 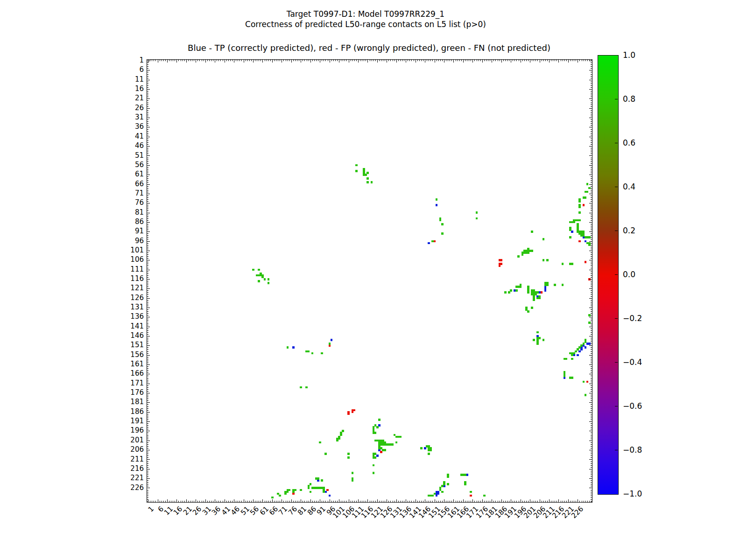 I want to click on y-tick-label: 121, so click(x=133, y=288).